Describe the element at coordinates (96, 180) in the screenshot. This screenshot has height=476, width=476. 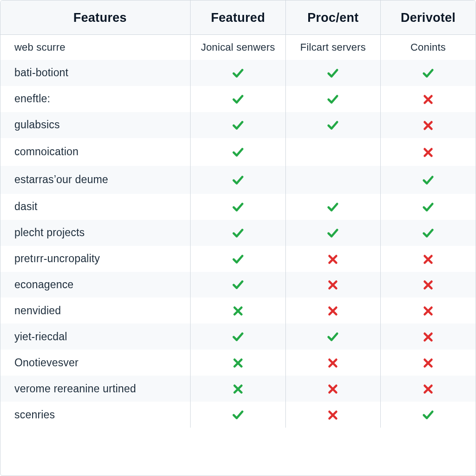
I see `feature-label: estarras’our deume` at that location.